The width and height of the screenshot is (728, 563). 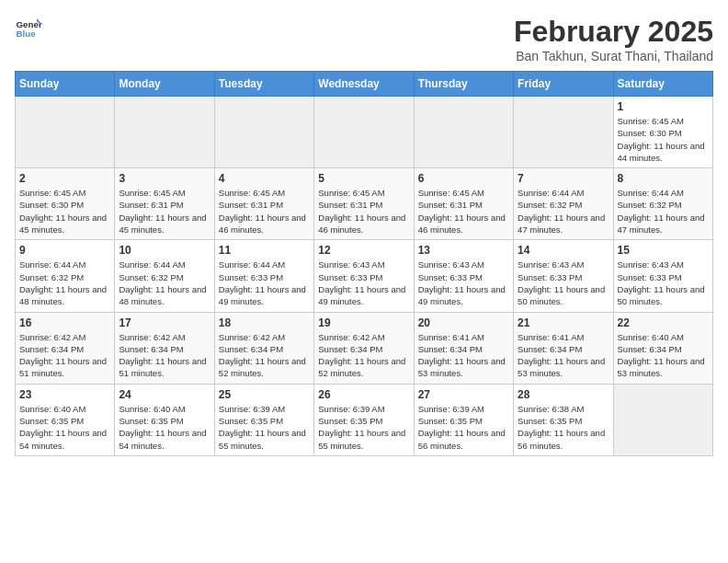 What do you see at coordinates (364, 132) in the screenshot?
I see `week-row-1: 1Sunrise: 6:45 AMSunset: 6:30 PMDaylight…` at bounding box center [364, 132].